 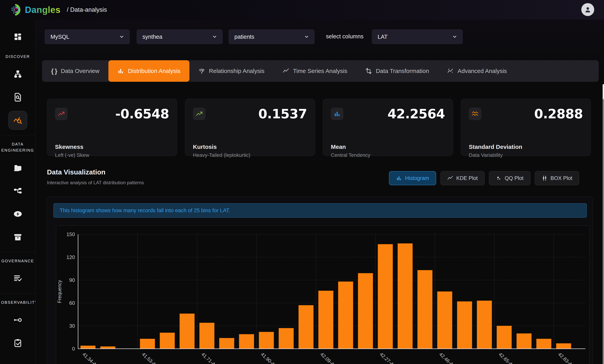 I want to click on x-tick-label: 42.65-42, so click(x=507, y=358).